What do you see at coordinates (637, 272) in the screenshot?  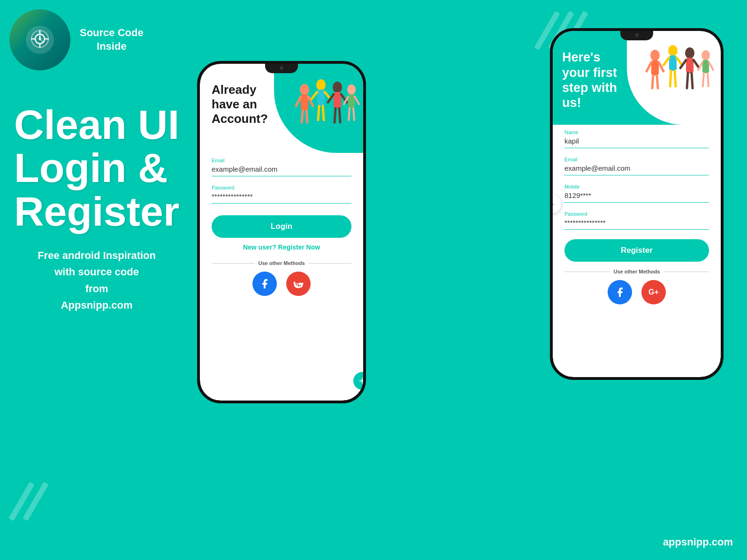 I see `reg-use-other-label: Use other Methods` at bounding box center [637, 272].